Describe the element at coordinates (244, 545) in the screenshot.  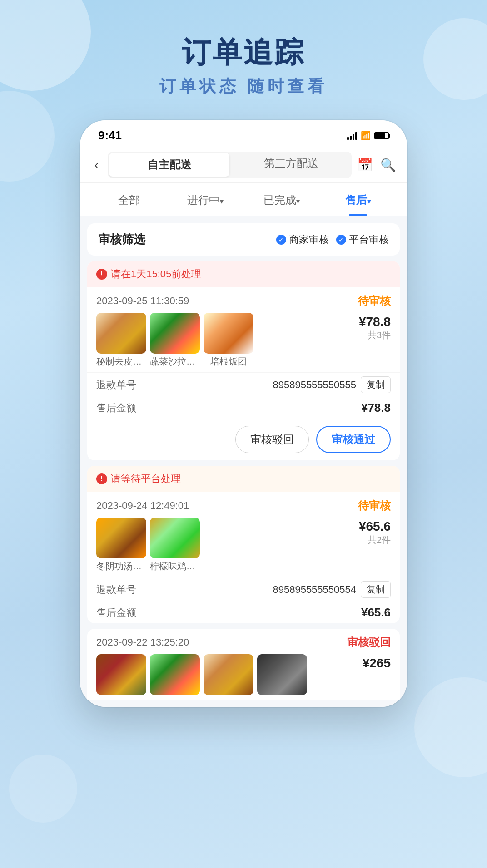
I see `order-card-2: ! 请等待平台处理 2023-09-24 12:49:01 待审核 冬阴功汤河.…` at that location.